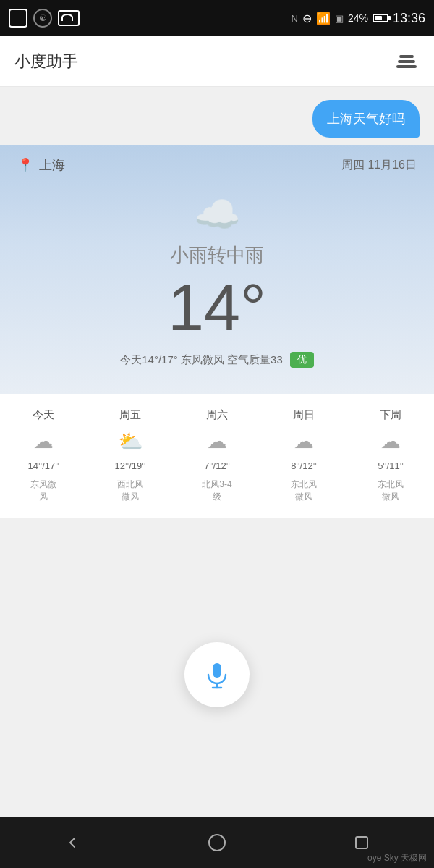 The width and height of the screenshot is (434, 868). What do you see at coordinates (43, 416) in the screenshot?
I see `forecast-day-0: 今天` at bounding box center [43, 416].